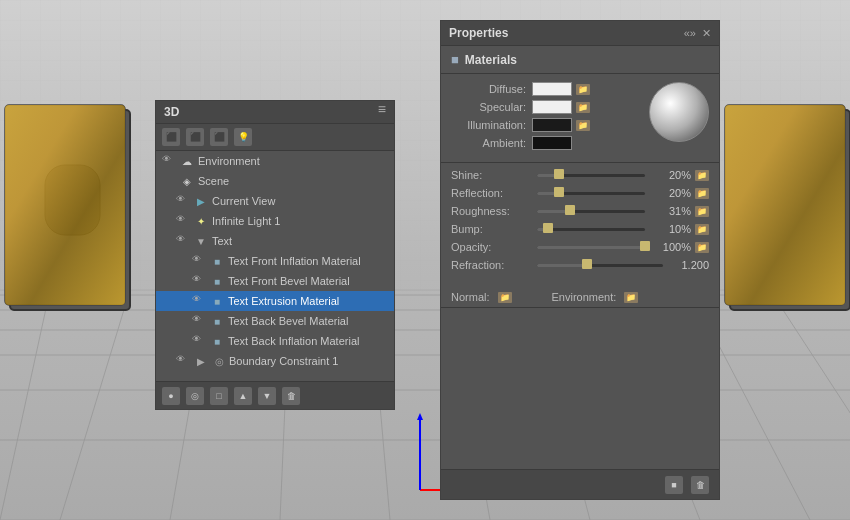 The height and width of the screenshot is (520, 850). I want to click on illumination-folder: 📁, so click(583, 126).